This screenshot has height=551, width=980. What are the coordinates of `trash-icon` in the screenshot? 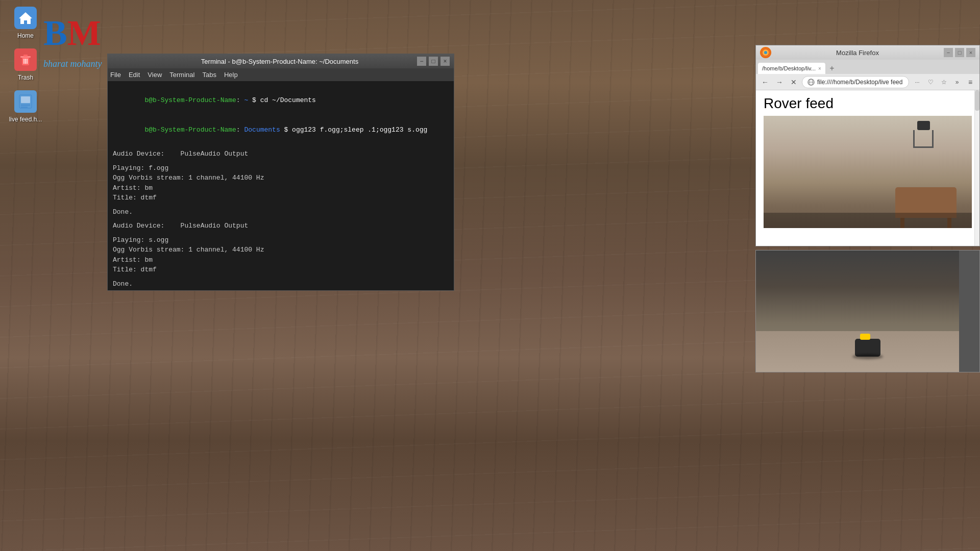 It's located at (26, 60).